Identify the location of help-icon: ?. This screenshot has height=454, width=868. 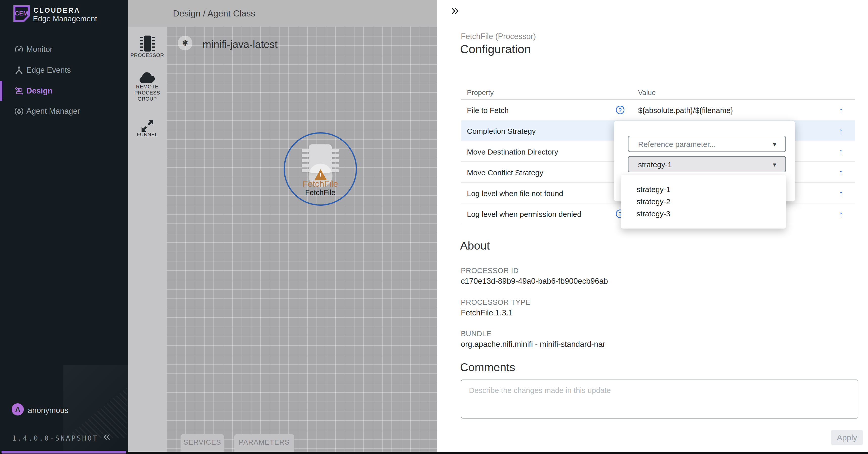
(620, 110).